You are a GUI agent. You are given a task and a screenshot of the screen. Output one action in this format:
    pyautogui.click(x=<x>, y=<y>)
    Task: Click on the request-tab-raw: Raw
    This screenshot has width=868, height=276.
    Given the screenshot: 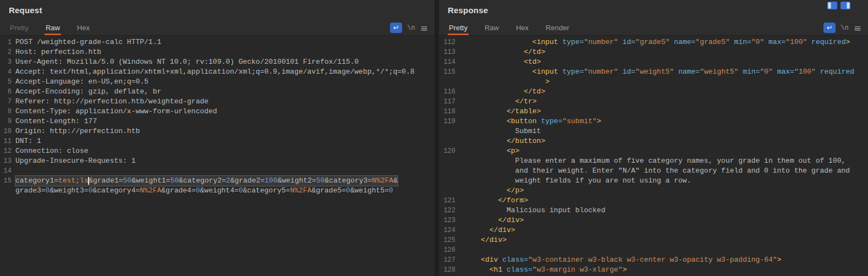 What is the action you would take?
    pyautogui.click(x=53, y=27)
    